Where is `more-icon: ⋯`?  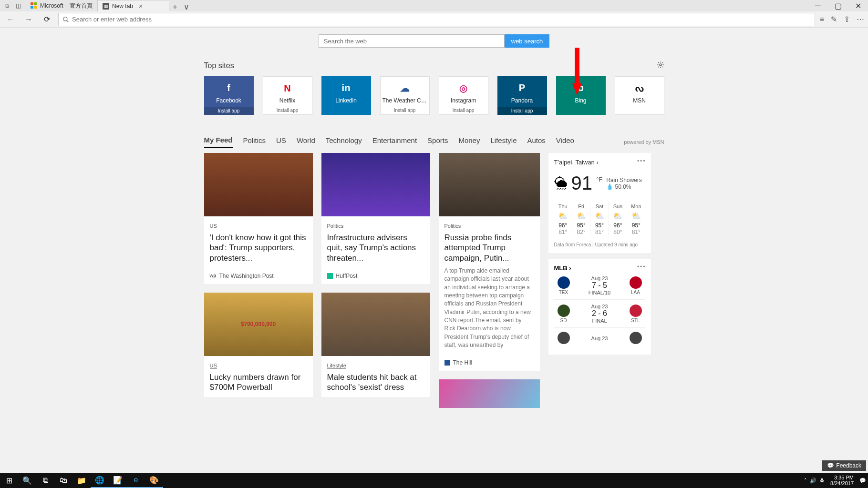
more-icon: ⋯ is located at coordinates (860, 19).